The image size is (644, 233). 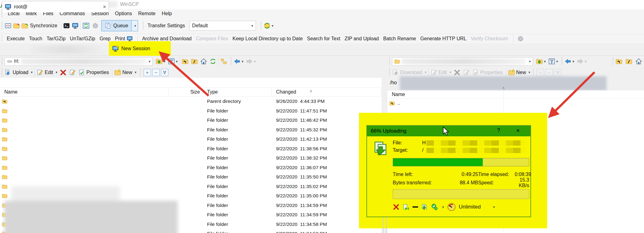 What do you see at coordinates (16, 39) in the screenshot?
I see `command-item: Execute` at bounding box center [16, 39].